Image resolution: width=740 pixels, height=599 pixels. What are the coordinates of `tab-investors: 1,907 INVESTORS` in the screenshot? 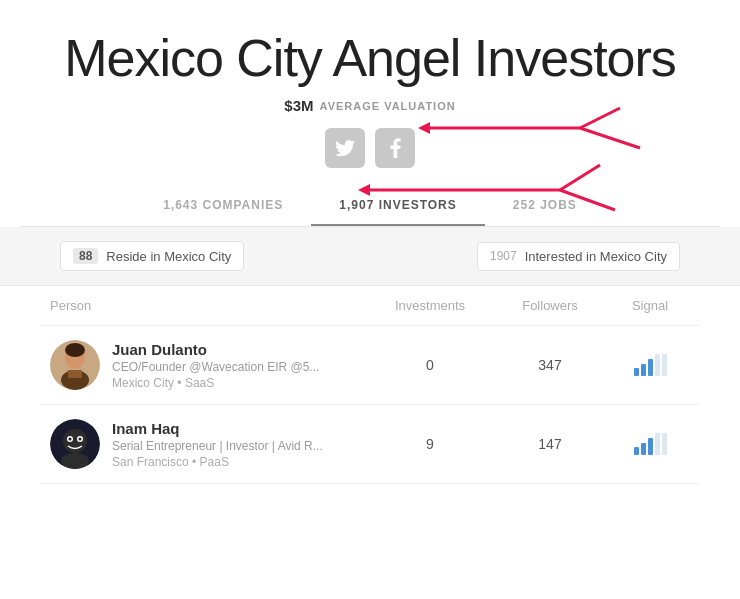 It's located at (398, 206).